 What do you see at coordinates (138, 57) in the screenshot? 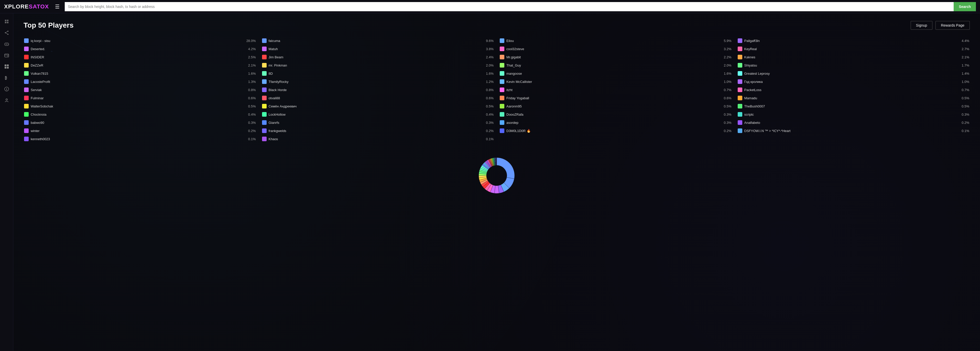
I see `player-name: INSIDER` at bounding box center [138, 57].